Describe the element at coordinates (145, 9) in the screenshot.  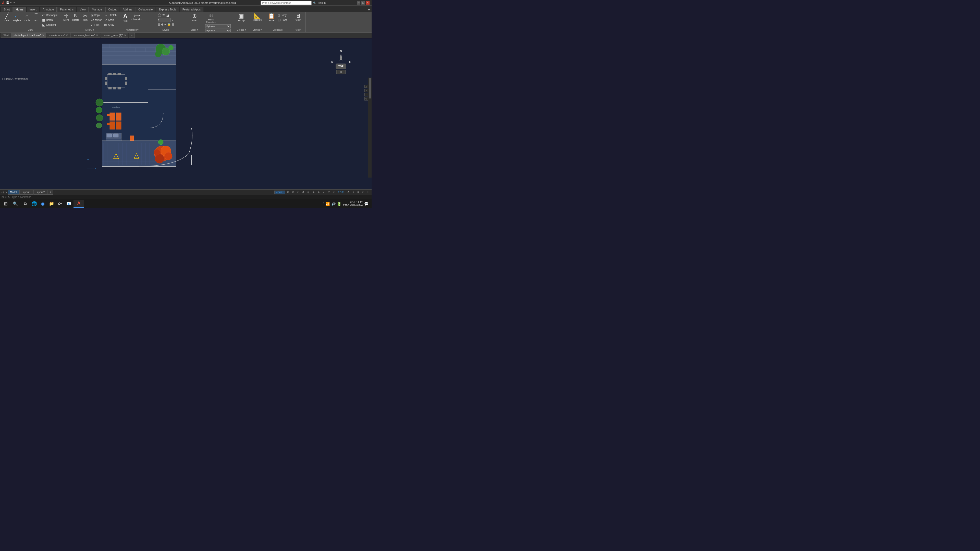
I see `tab-collaborate: Collaborate` at that location.